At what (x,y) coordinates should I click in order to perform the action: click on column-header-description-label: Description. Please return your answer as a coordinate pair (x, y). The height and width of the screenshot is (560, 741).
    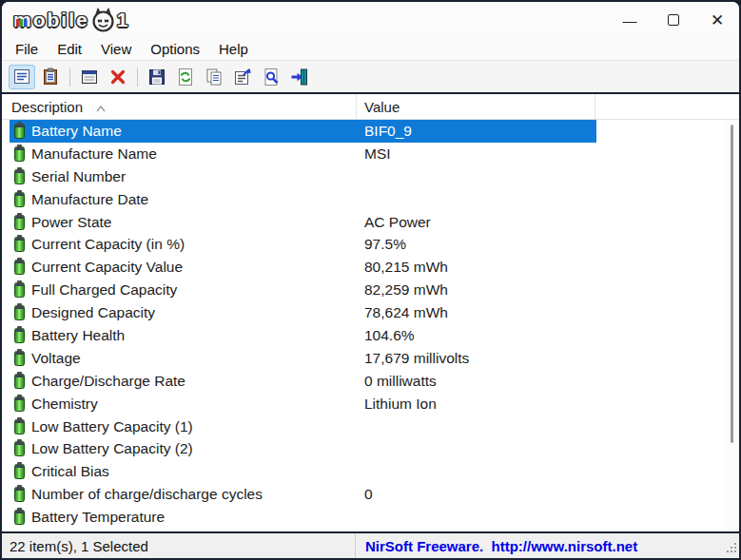
    Looking at the image, I should click on (48, 106).